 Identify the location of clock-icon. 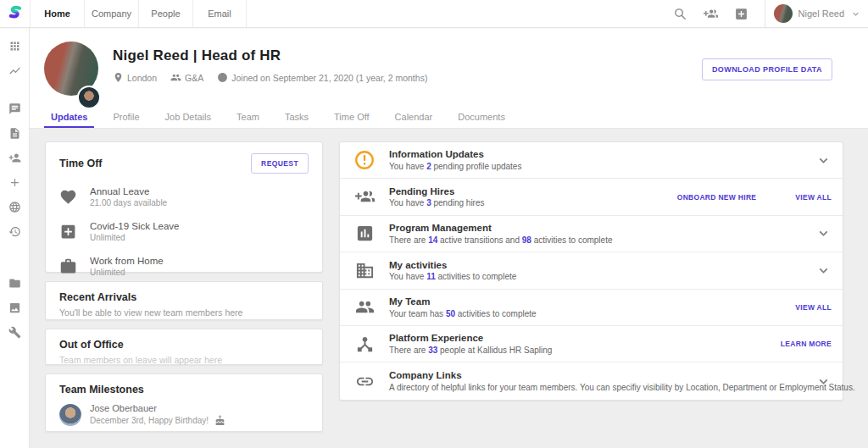
(222, 78).